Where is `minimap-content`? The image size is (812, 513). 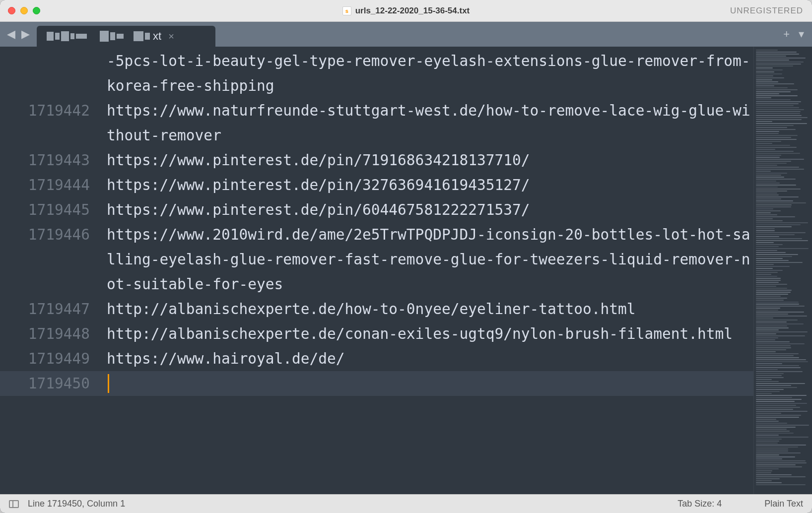
minimap-content is located at coordinates (783, 268).